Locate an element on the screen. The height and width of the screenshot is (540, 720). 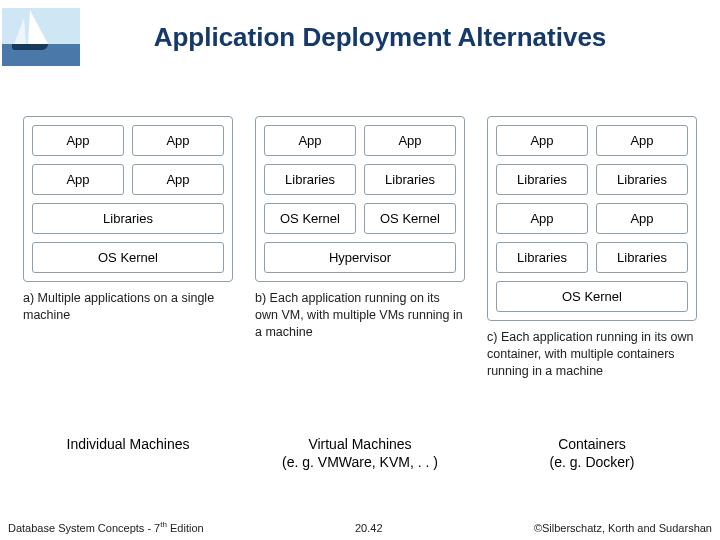
col-c: App App Libraries Libraries App App Libr… is located at coordinates (592, 248).